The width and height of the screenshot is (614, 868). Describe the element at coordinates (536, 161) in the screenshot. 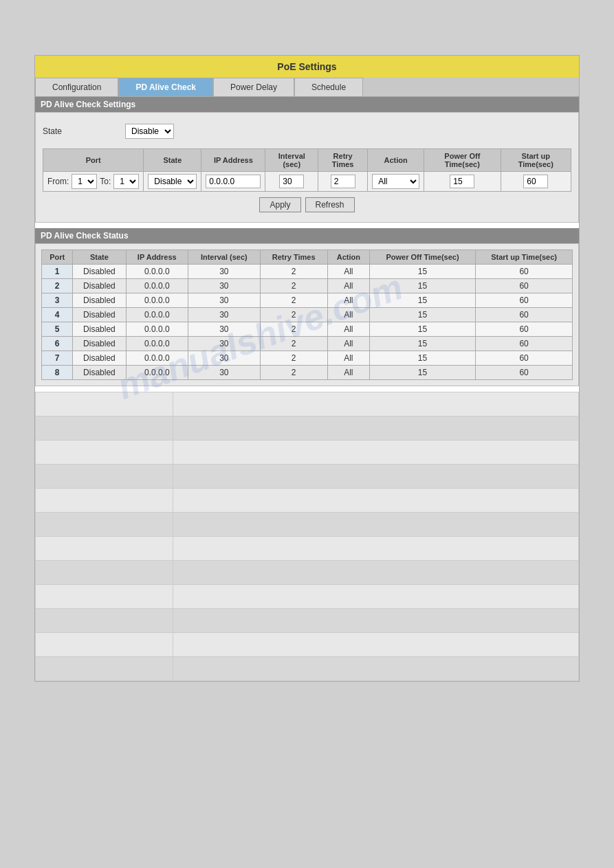

I see `col-startup: Start up Time(sec)` at that location.